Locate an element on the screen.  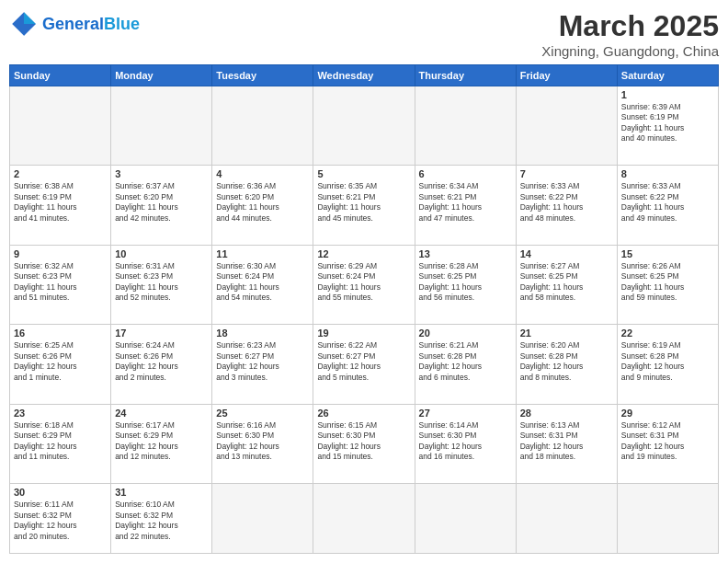
weekday-header-wednesday: Wednesday is located at coordinates (364, 75).